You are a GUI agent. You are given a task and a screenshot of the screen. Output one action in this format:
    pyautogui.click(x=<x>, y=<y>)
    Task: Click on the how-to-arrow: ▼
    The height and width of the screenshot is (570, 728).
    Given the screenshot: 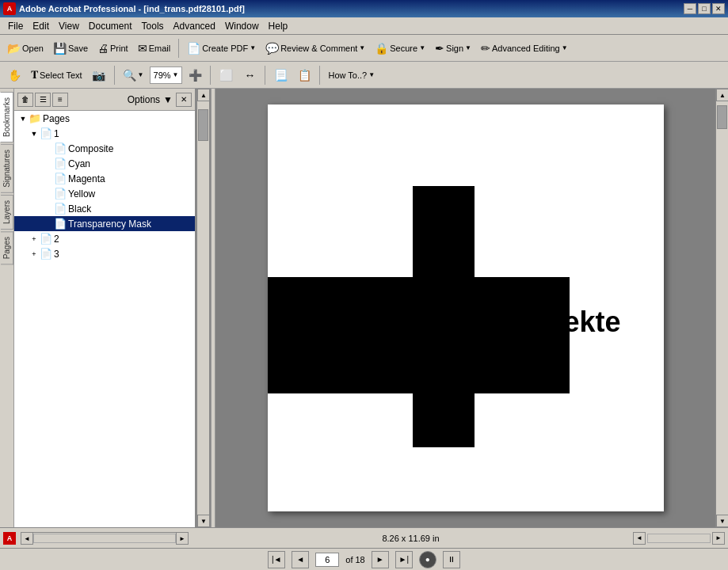 What is the action you would take?
    pyautogui.click(x=372, y=74)
    